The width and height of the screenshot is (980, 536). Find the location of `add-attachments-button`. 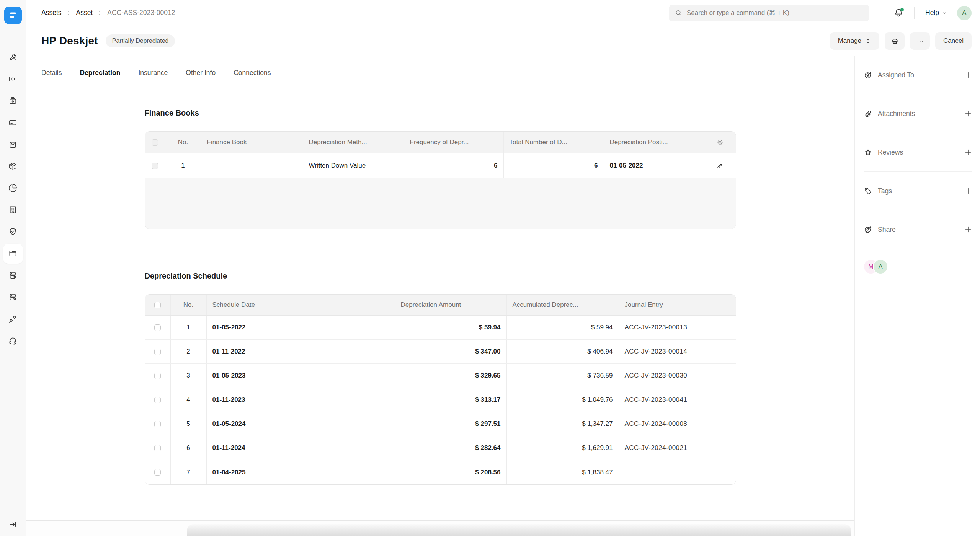

add-attachments-button is located at coordinates (968, 114).